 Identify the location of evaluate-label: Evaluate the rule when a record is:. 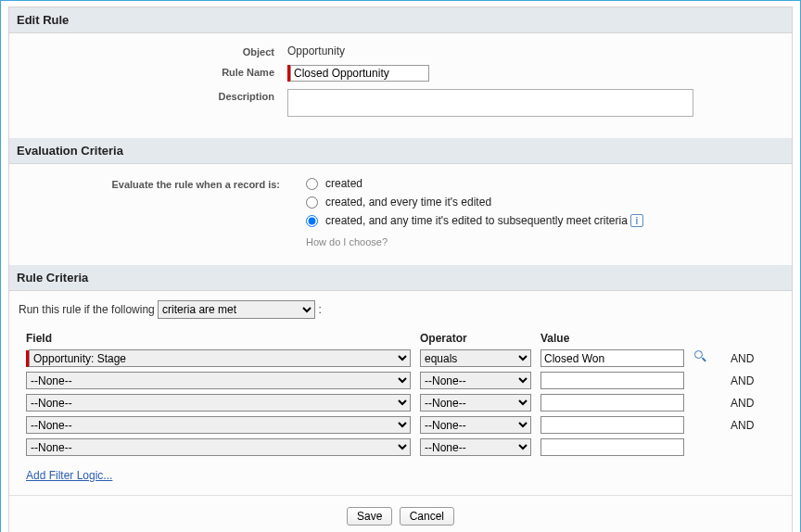
(162, 184).